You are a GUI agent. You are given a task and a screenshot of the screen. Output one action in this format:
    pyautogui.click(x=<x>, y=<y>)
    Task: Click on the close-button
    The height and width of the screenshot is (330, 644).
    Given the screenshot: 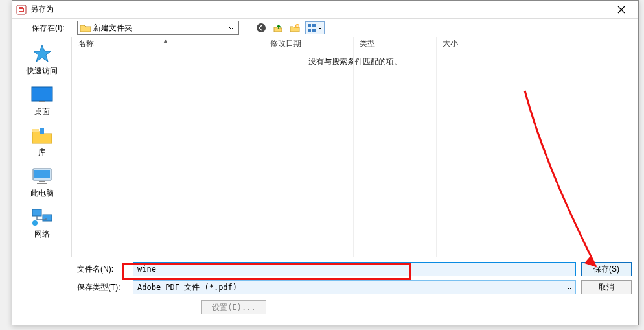 What is the action you would take?
    pyautogui.click(x=621, y=10)
    